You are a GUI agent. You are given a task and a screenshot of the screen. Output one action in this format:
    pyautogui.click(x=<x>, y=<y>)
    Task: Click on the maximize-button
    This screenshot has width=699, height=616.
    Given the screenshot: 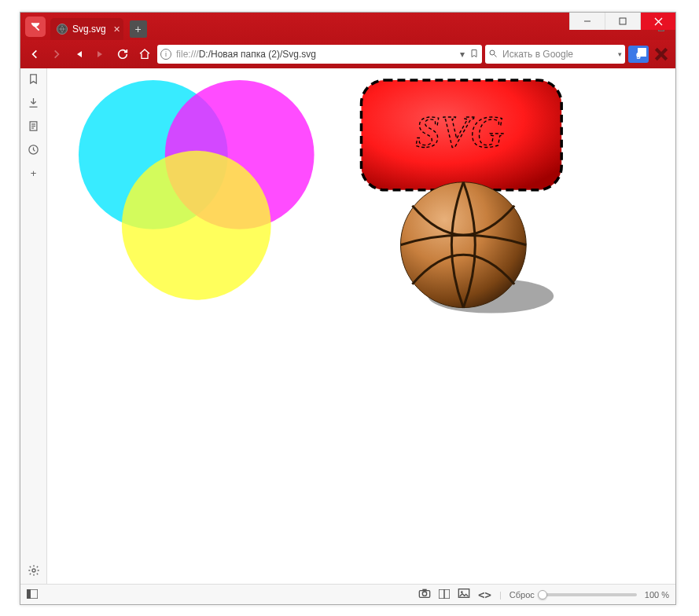 What is the action you would take?
    pyautogui.click(x=623, y=21)
    